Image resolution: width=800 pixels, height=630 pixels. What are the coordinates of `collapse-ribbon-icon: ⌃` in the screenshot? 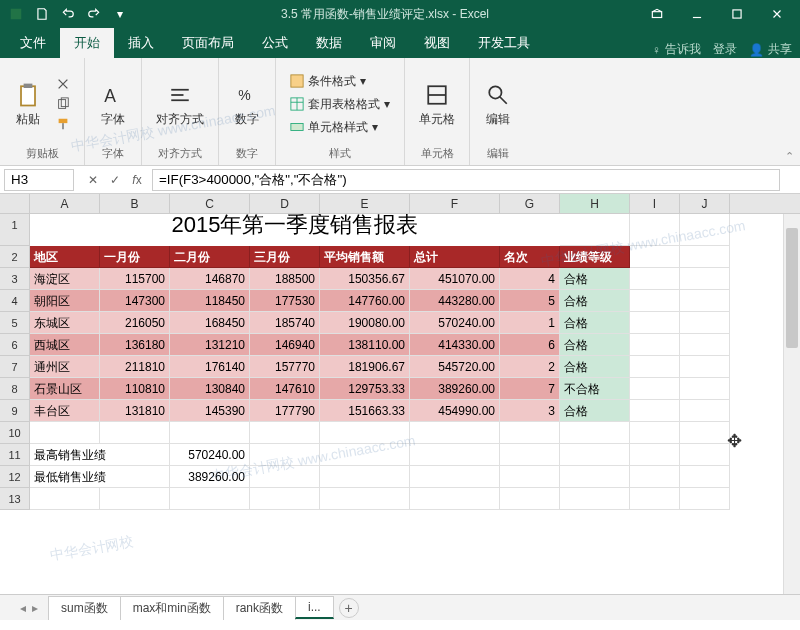 It's located at (790, 156).